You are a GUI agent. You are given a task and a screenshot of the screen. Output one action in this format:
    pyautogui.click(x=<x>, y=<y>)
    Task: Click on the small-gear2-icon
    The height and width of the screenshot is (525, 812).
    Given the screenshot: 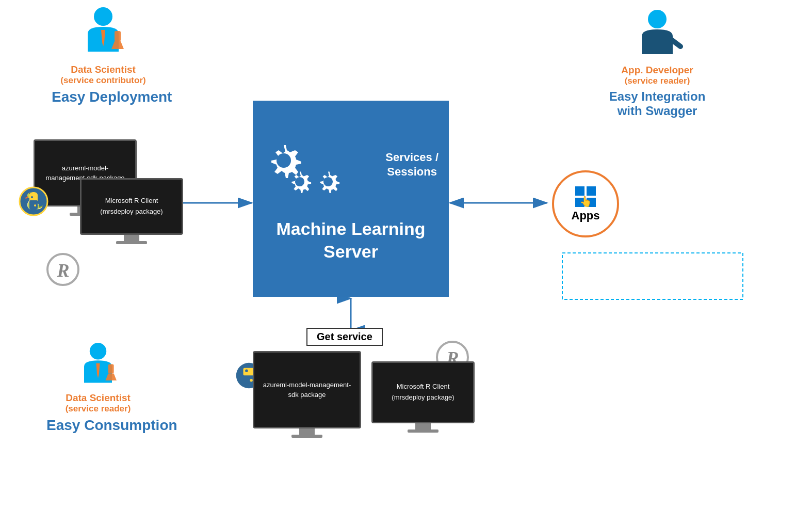 What is the action you would take?
    pyautogui.click(x=328, y=182)
    